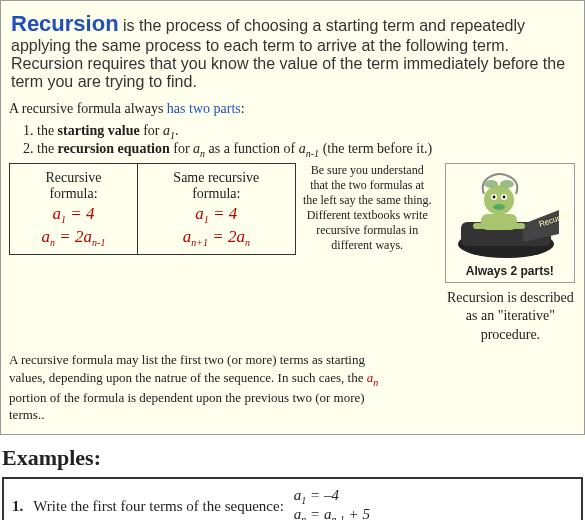 The height and width of the screenshot is (520, 585). What do you see at coordinates (292, 498) in the screenshot?
I see `question-1: 1. Write the first four terms of the seq…` at bounding box center [292, 498].